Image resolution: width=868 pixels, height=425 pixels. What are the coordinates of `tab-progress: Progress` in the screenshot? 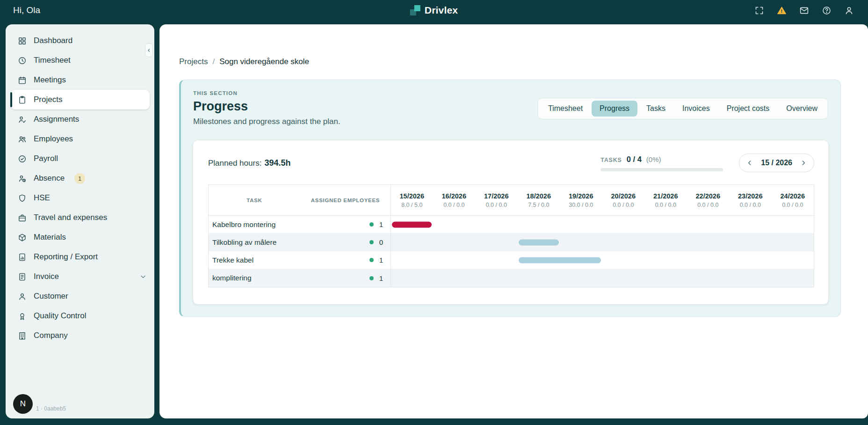 It's located at (615, 109).